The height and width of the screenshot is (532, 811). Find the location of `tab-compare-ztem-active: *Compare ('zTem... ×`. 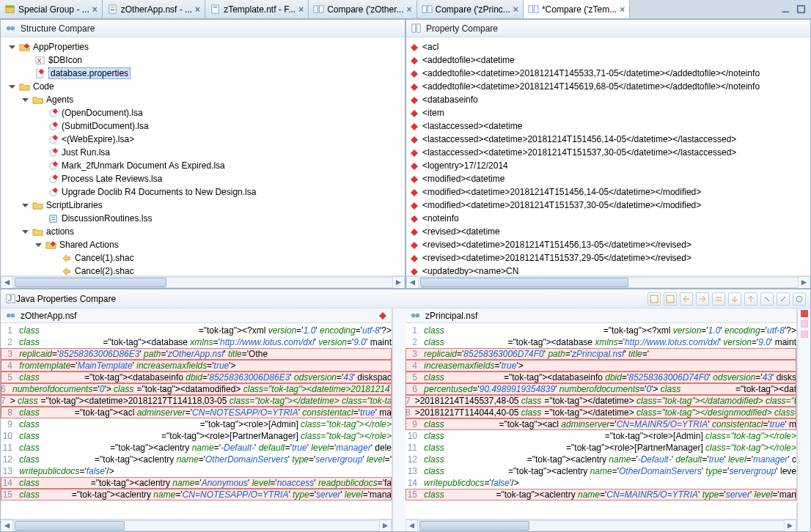

tab-compare-ztem-active: *Compare ('zTem... × is located at coordinates (576, 9).